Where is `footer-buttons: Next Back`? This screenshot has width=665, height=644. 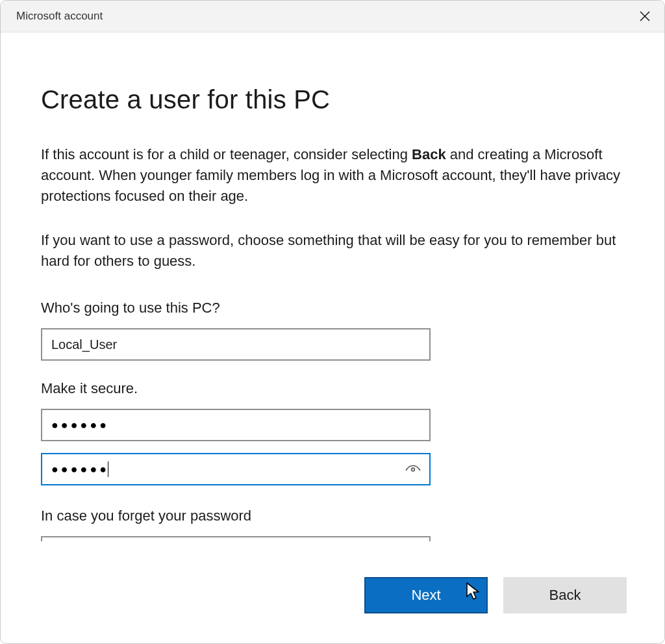 footer-buttons: Next Back is located at coordinates (496, 595).